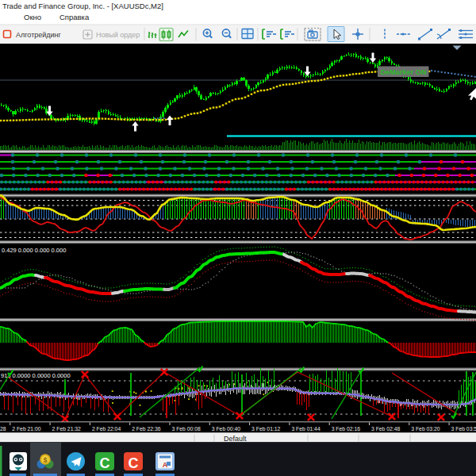 This screenshot has width=476, height=476. Describe the element at coordinates (75, 17) in the screenshot. I see `svg-text: Справка` at that location.